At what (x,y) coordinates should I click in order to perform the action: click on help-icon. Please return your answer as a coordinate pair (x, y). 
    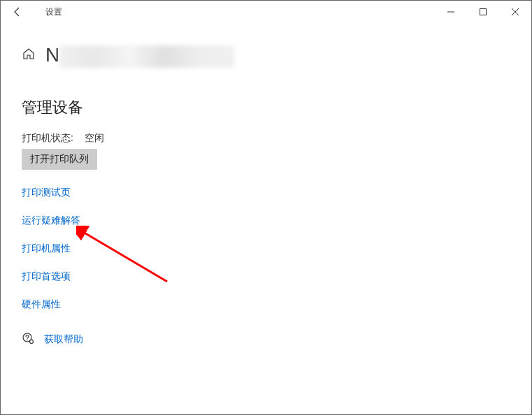
    Looking at the image, I should click on (28, 340).